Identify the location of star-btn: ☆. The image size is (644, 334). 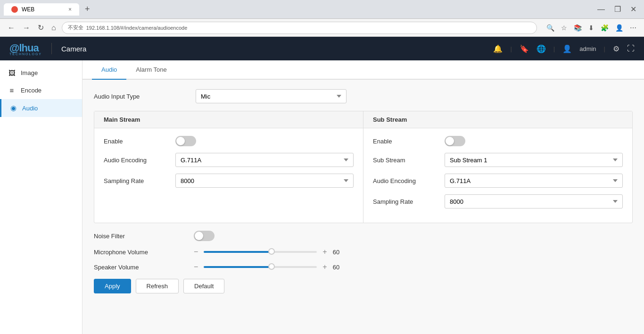
(564, 28).